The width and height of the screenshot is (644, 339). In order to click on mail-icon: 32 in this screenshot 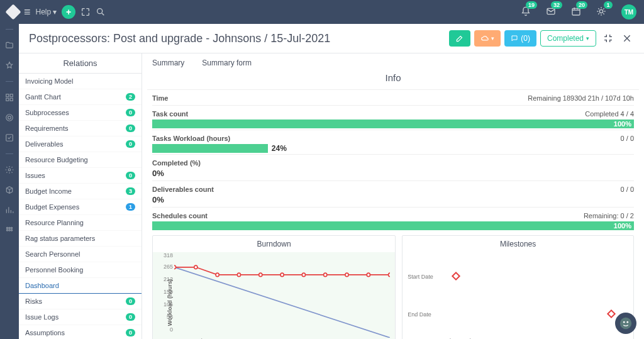, I will do `click(551, 13)`.